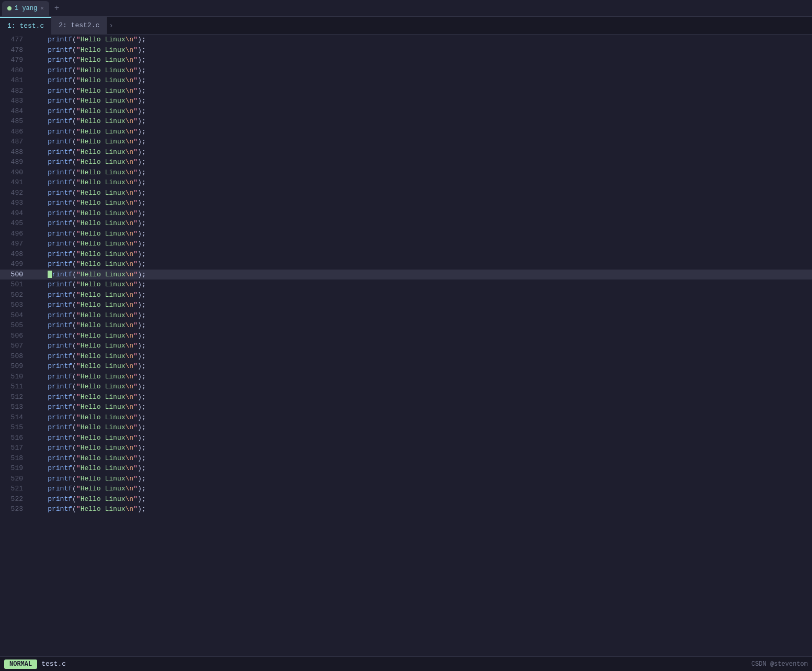  Describe the element at coordinates (16, 326) in the screenshot. I see `line-number: 505` at that location.